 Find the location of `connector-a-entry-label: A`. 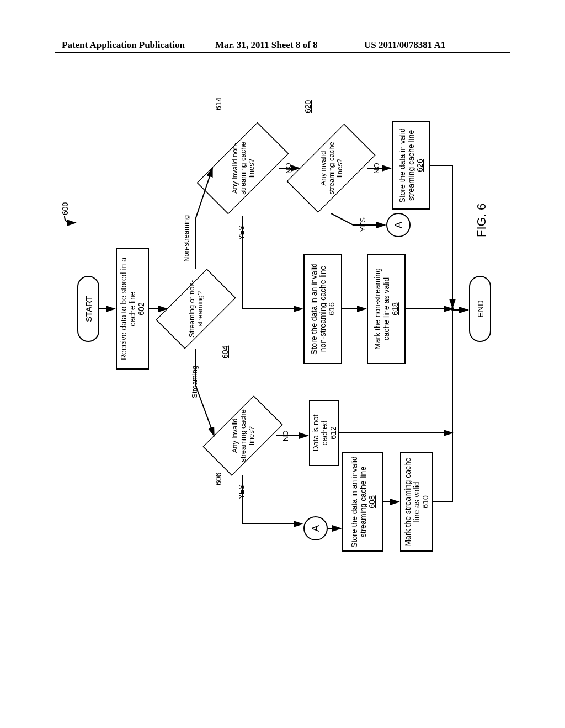

connector-a-entry-label: A is located at coordinates (316, 528).